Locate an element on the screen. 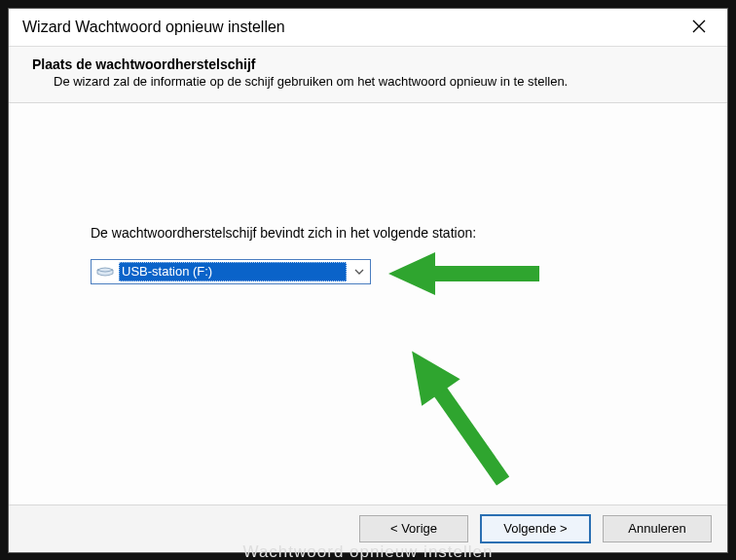 This screenshot has height=560, width=736. wizard-heading: Plaats de wachtwoordherstelschijf is located at coordinates (368, 64).